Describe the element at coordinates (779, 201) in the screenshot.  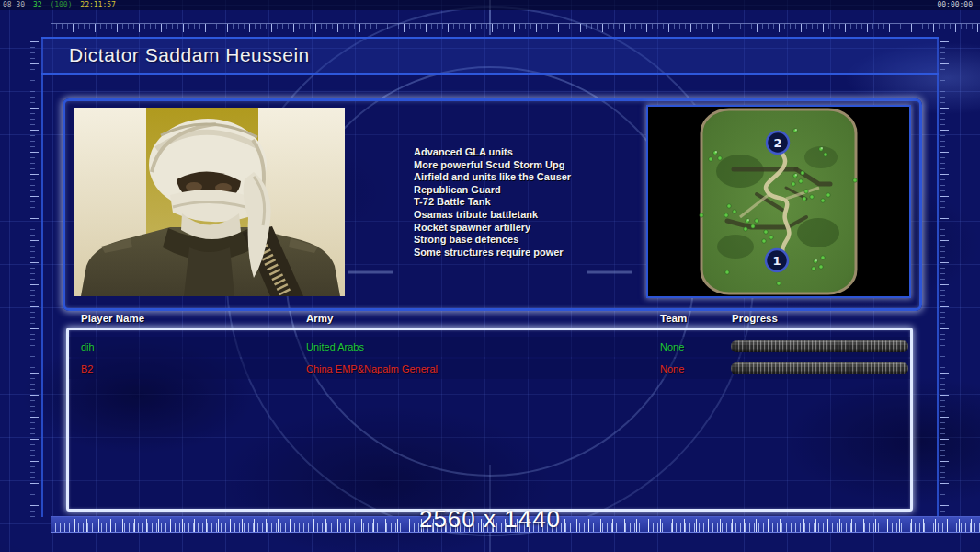
I see `map-preview-panel: 2 1` at that location.